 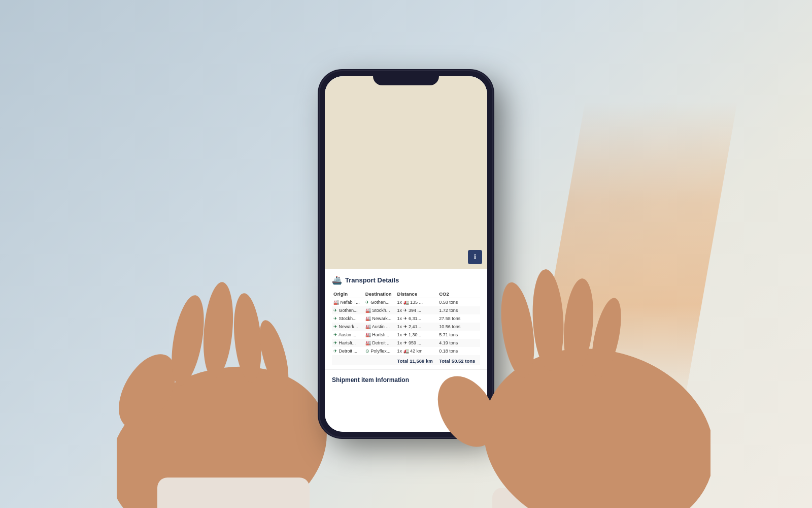 What do you see at coordinates (380, 294) in the screenshot?
I see `col-destination: Destination` at bounding box center [380, 294].